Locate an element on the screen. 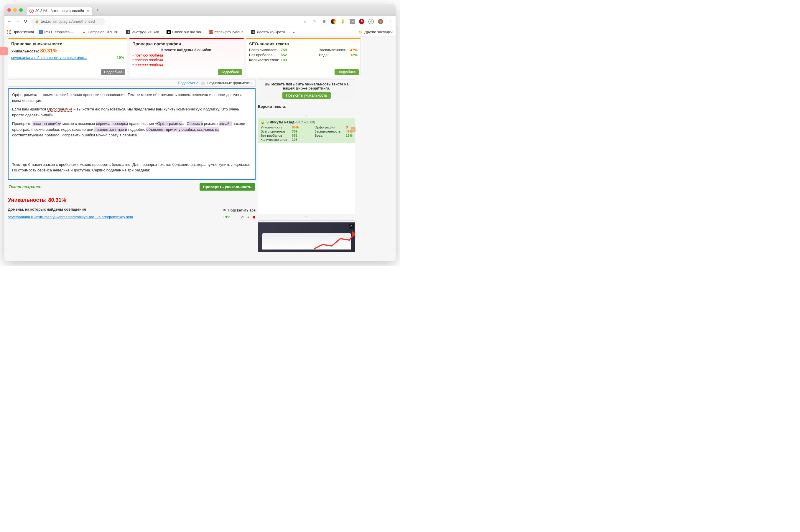  seo-details-button: Подробнее is located at coordinates (347, 72).